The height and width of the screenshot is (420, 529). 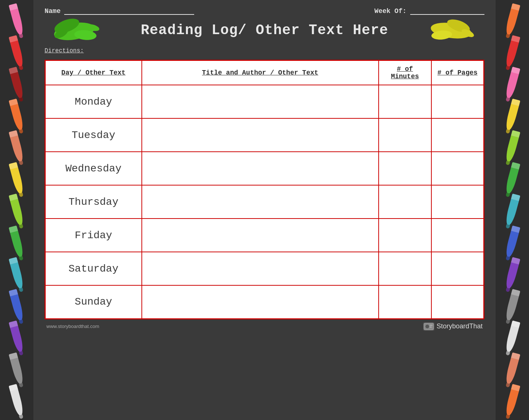 What do you see at coordinates (405, 168) in the screenshot?
I see `minutes-wednesday` at bounding box center [405, 168].